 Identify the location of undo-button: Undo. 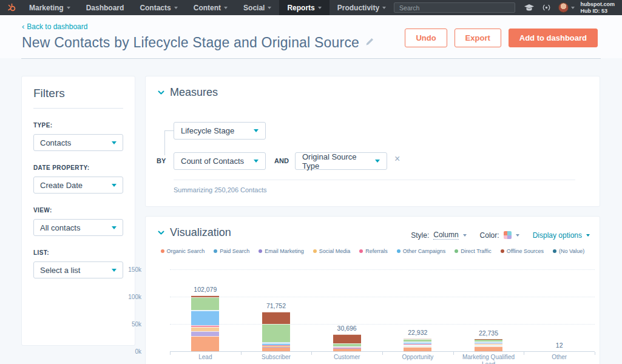
(426, 38).